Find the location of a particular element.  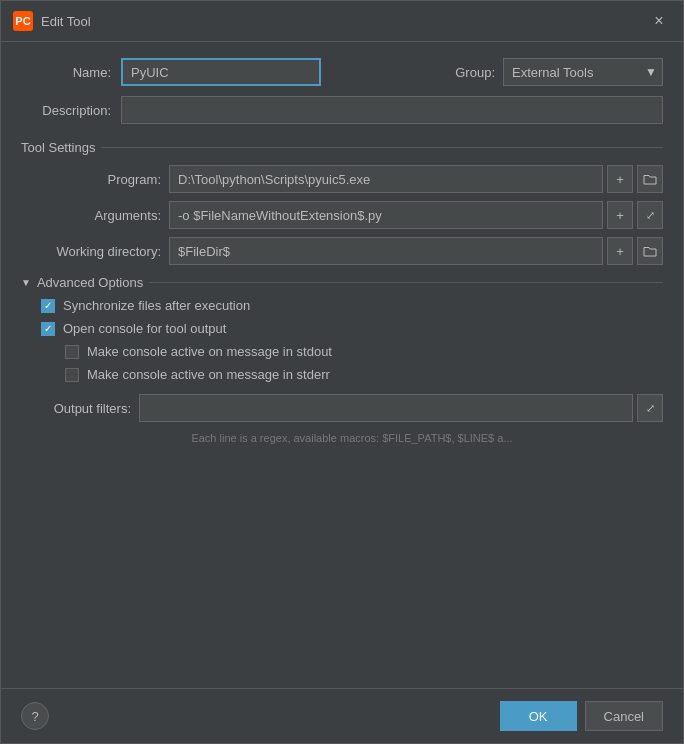

group-container: Group: External Tools Default ▼ is located at coordinates (559, 72).